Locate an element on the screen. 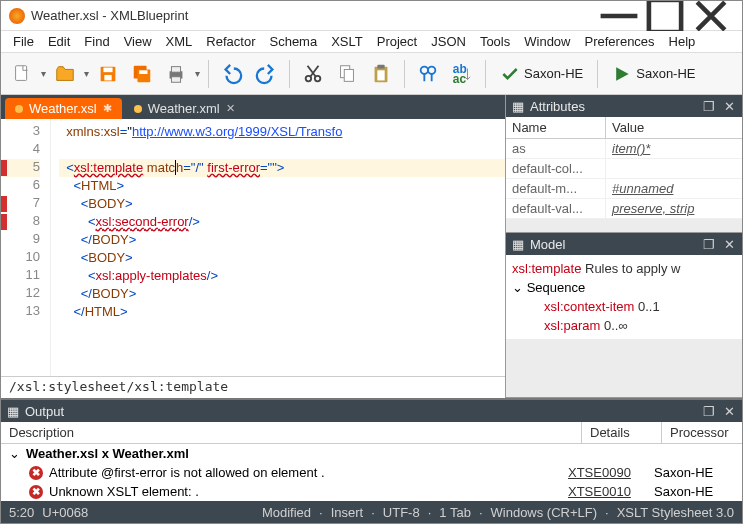 This screenshot has width=743, height=524. open-folder-icon is located at coordinates (65, 74).